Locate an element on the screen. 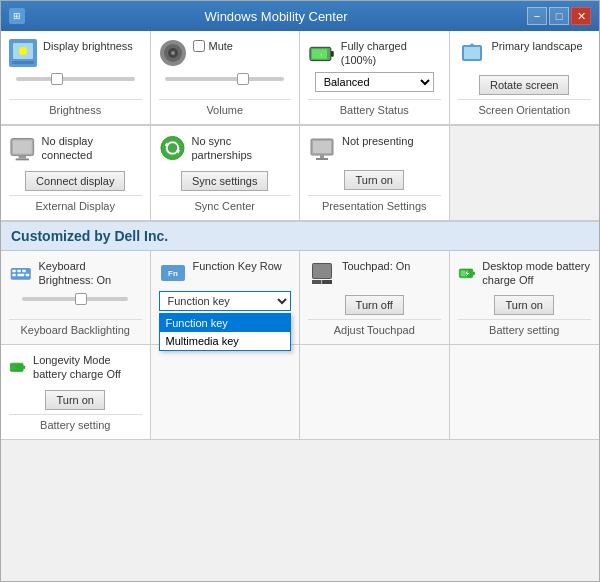 The width and height of the screenshot is (600, 582). desktop-battery-header: Desktop mode battery charge Off is located at coordinates (525, 274).